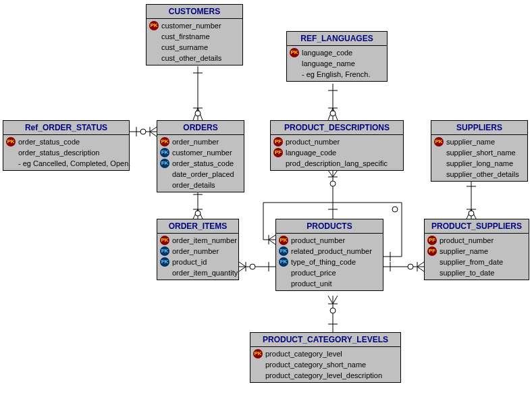 The height and width of the screenshot is (397, 532). What do you see at coordinates (201, 163) in the screenshot?
I see `attribute-row: FKorder_status_code` at bounding box center [201, 163].